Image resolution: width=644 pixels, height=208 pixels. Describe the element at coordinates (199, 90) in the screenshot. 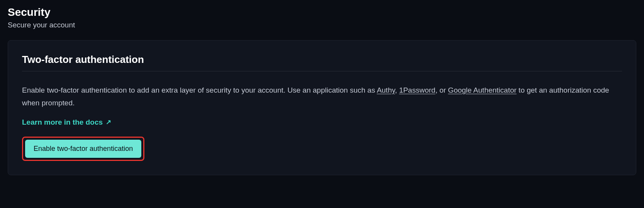

I see `description-text: Enable two-factor authentication to add …` at that location.